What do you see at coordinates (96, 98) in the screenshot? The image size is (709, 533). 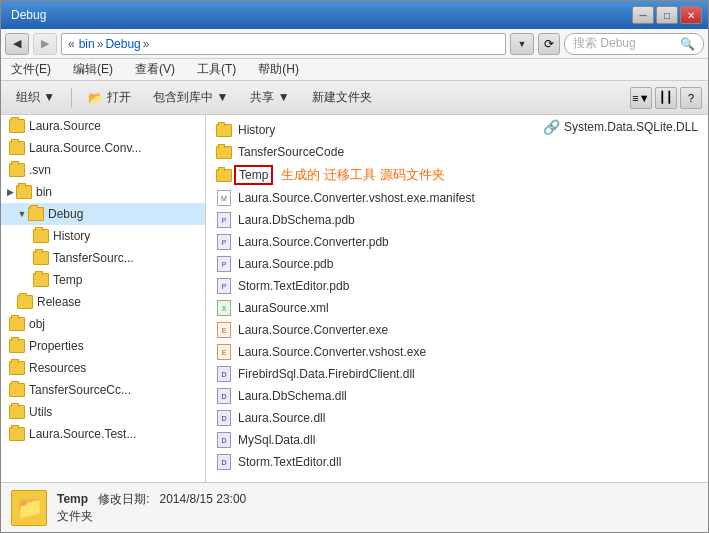 I see `folder-open-icon: 📂` at bounding box center [96, 98].